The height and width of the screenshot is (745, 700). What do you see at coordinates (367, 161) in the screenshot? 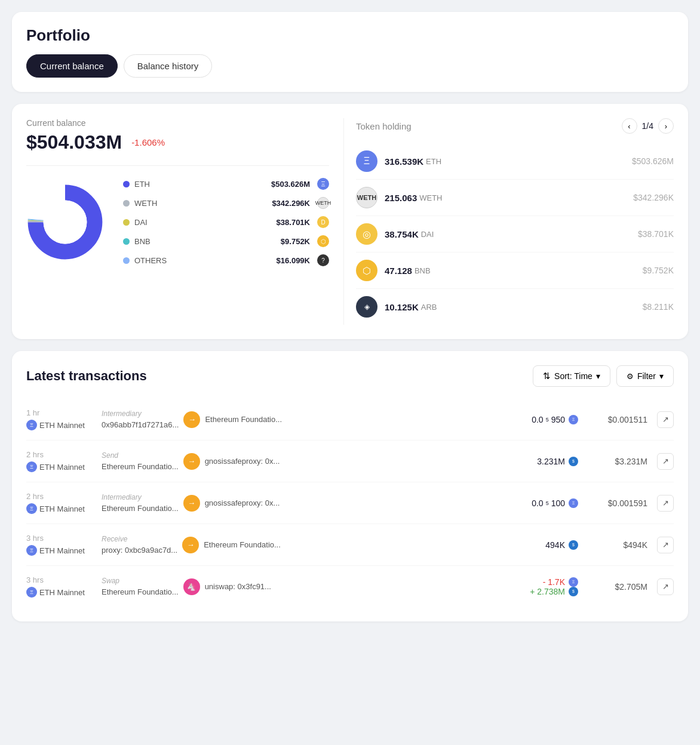
I see `eth-token-icon: Ξ` at bounding box center [367, 161].